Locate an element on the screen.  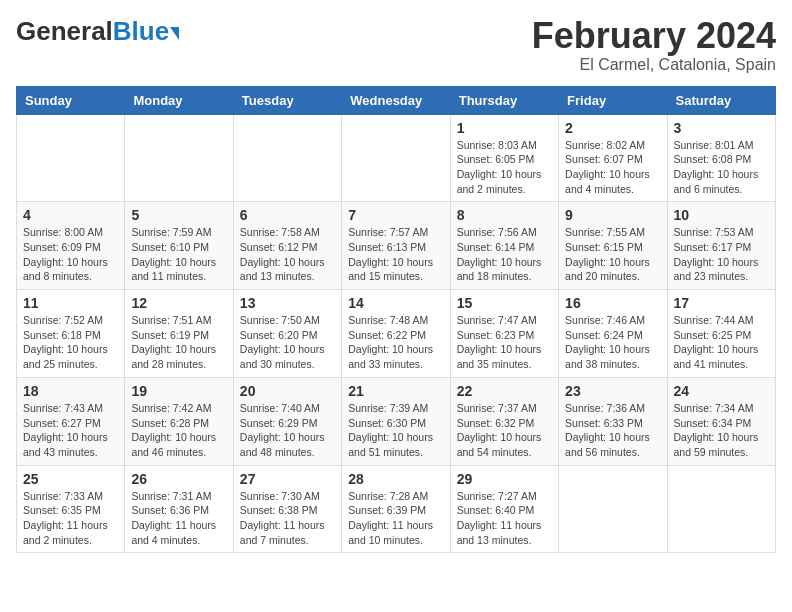
day-number: 11 is located at coordinates (70, 303).